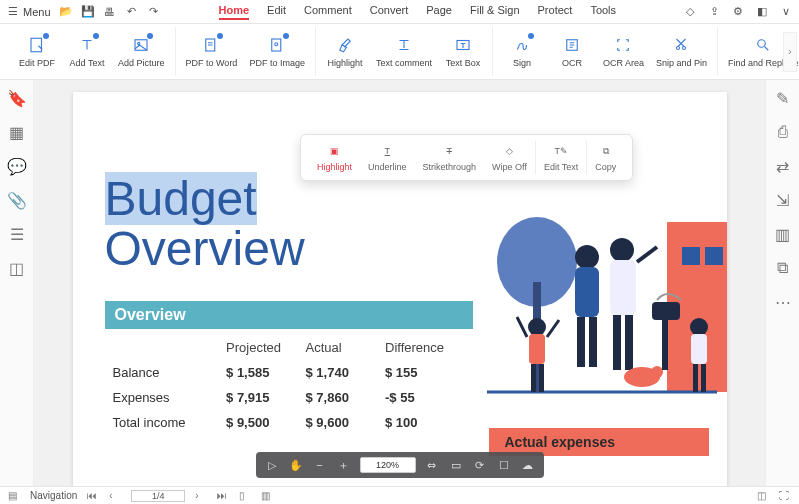  Describe the element at coordinates (763, 45) in the screenshot. I see `find-replace-icon` at that location.